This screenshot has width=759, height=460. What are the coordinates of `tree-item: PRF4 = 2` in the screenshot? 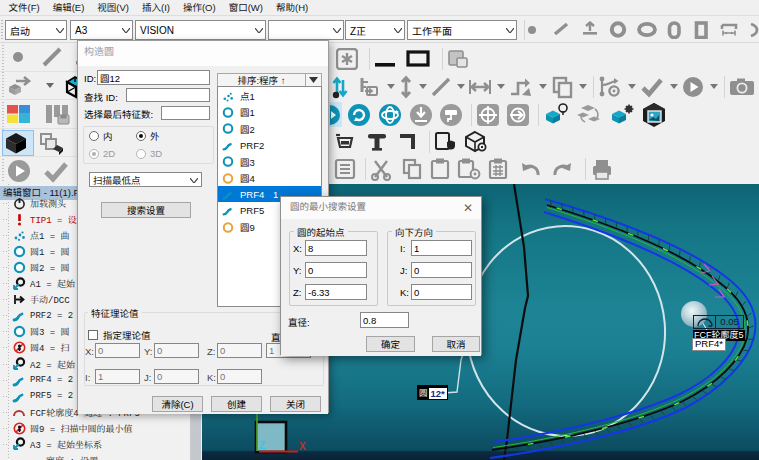 It's located at (36, 380).